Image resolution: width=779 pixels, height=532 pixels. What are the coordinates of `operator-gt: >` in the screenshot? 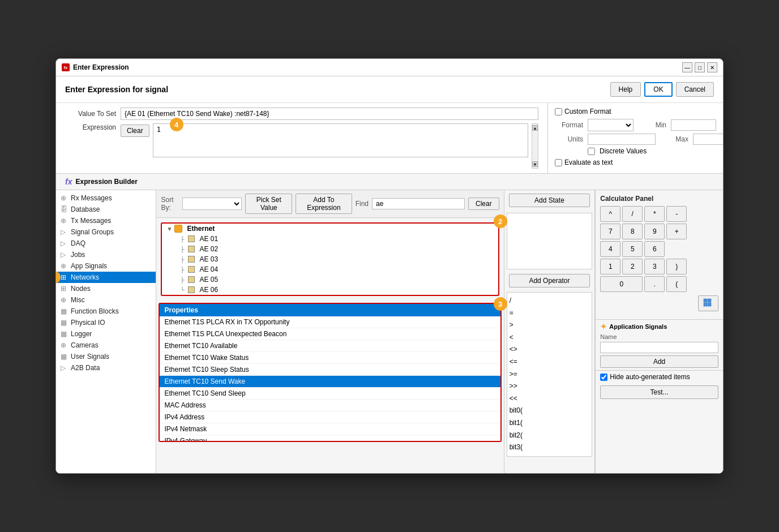 It's located at (550, 325).